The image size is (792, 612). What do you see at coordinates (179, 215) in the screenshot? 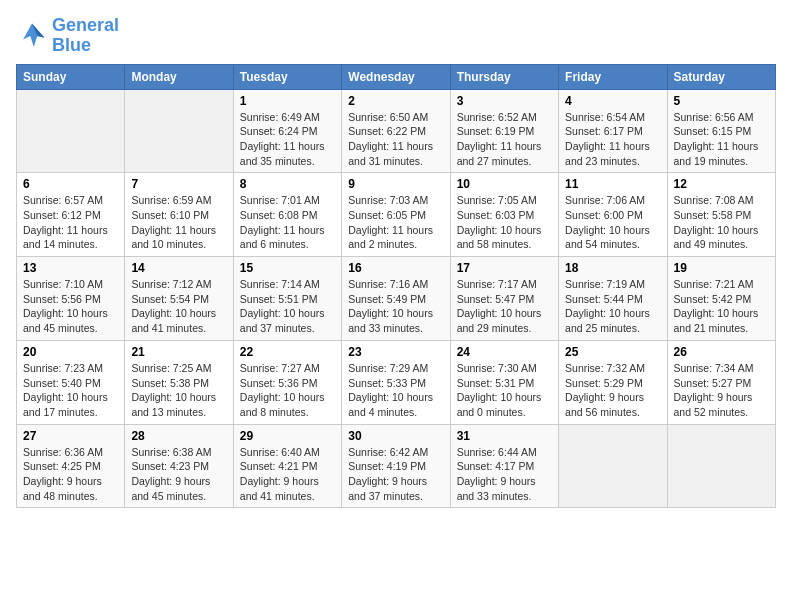
I see `calendar-cell: 7Sunrise: 6:59 AMSunset: 6:10 PMDaylight…` at bounding box center [179, 215].